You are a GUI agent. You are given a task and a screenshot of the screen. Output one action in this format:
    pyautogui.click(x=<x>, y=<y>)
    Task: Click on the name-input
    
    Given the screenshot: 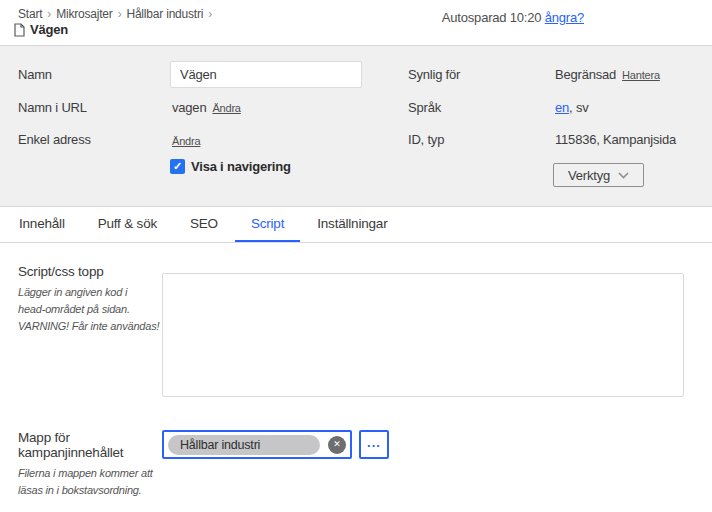 What is the action you would take?
    pyautogui.click(x=266, y=74)
    